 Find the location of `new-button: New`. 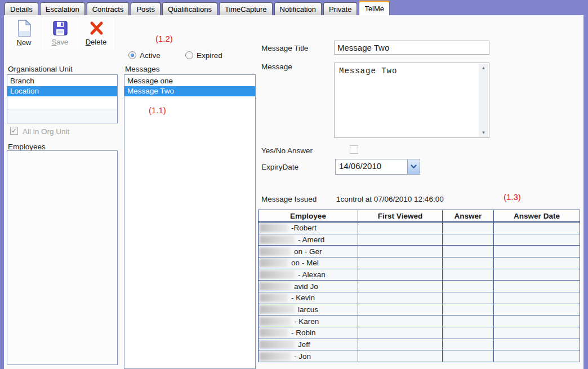

new-button: New is located at coordinates (24, 33).